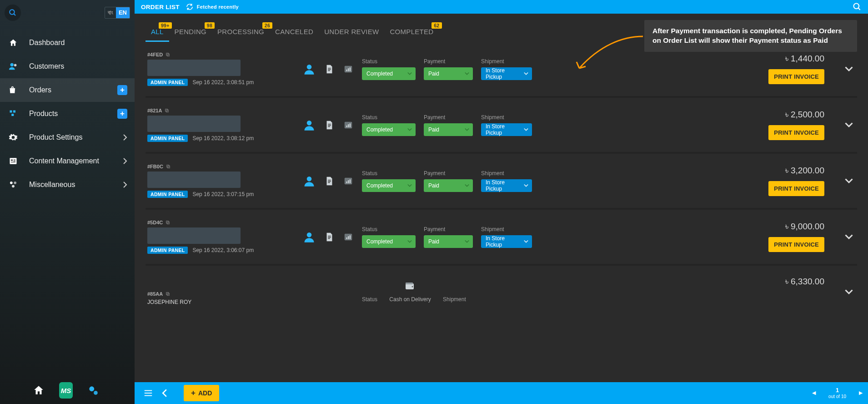 This screenshot has width=868, height=404. I want to click on sidebar-item-dashboard: Dashboard, so click(67, 43).